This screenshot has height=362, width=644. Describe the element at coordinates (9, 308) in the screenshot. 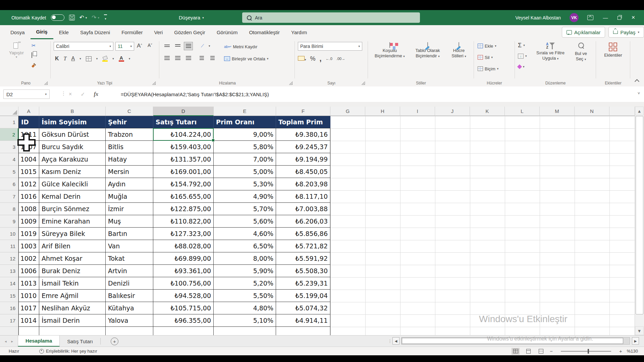

I see `row-header-16: 16` at that location.